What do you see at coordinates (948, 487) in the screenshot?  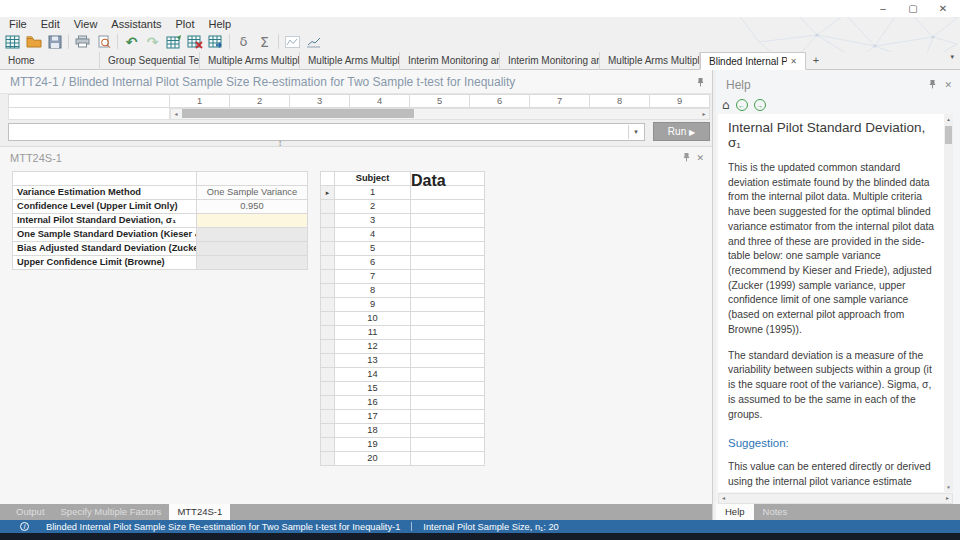 I see `scroll-down-icon: ▾` at bounding box center [948, 487].